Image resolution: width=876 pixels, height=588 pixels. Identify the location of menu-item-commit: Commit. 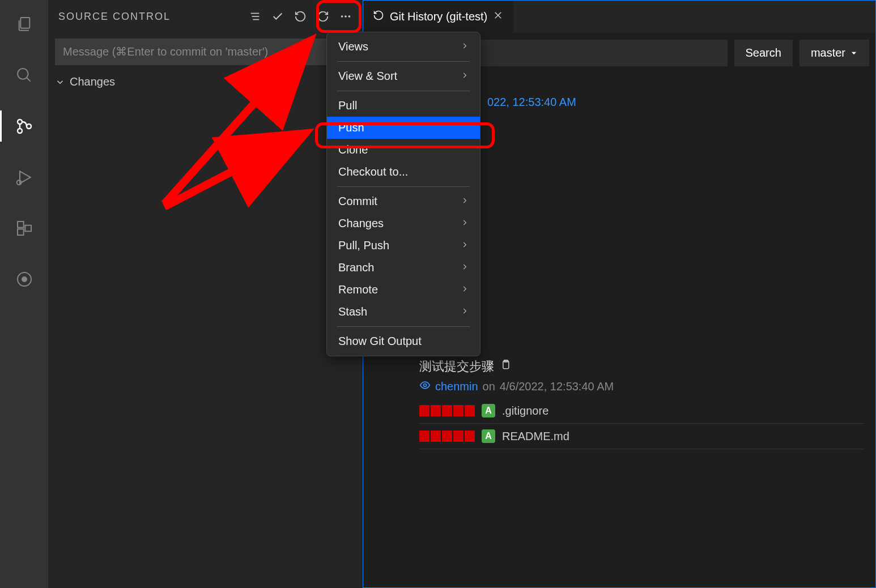
(403, 202).